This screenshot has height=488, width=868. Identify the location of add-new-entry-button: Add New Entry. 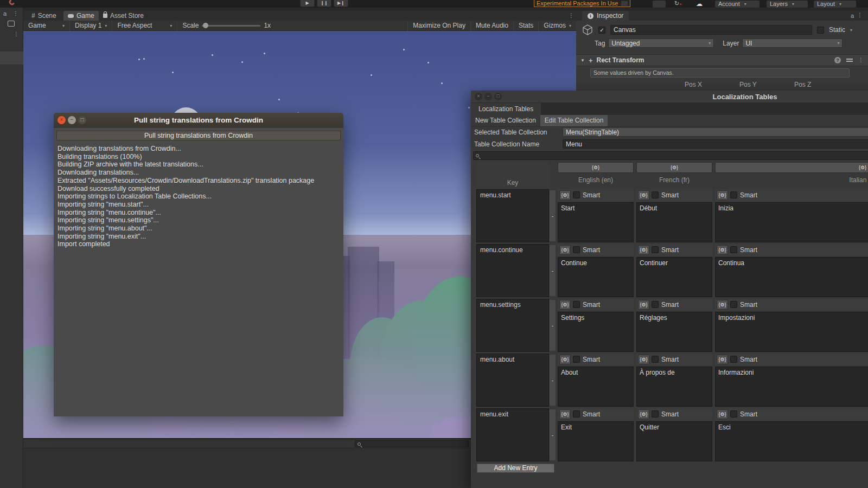
(515, 468).